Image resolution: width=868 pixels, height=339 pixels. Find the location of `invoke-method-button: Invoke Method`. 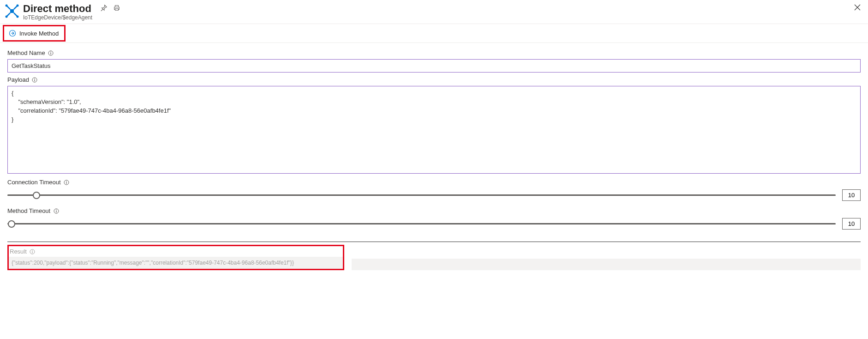

invoke-method-button: Invoke Method is located at coordinates (34, 33).